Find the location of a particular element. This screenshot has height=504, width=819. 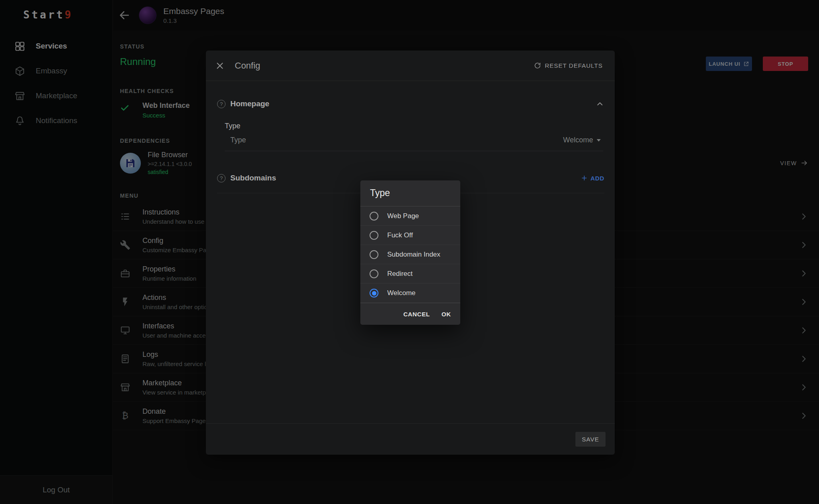

type-options-group: Web Page Fuck Off Subdomain Index Redire… is located at coordinates (410, 255).